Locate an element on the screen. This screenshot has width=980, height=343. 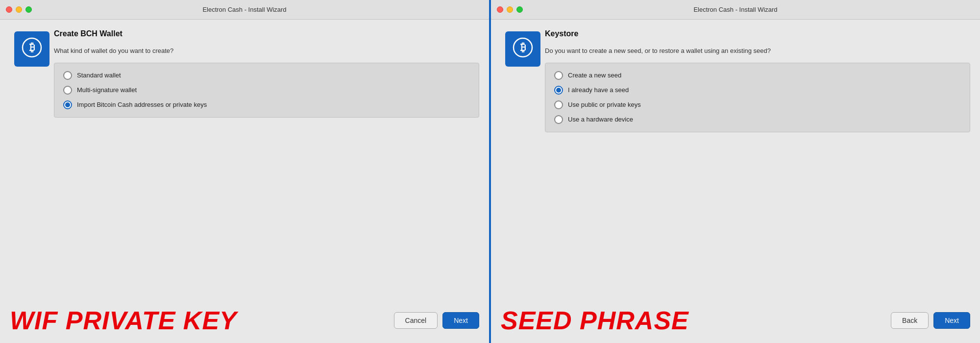
right-option-hardware-label: Use a hardware device is located at coordinates (601, 120).